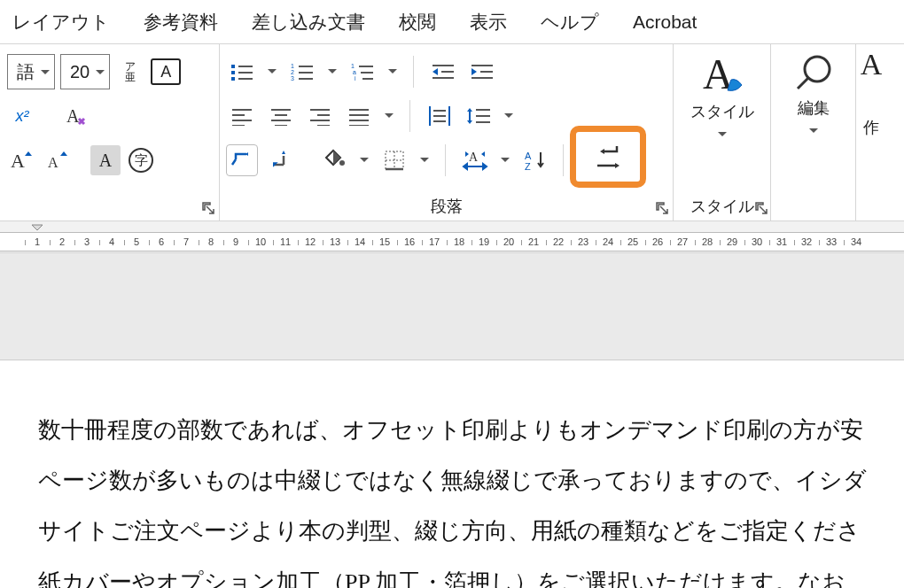 The width and height of the screenshot is (904, 588). Describe the element at coordinates (471, 572) in the screenshot. I see `body-line: 紙カバーやオプション加工（PP 加工・箔押し）をご選択いただけます。なお、` at that location.